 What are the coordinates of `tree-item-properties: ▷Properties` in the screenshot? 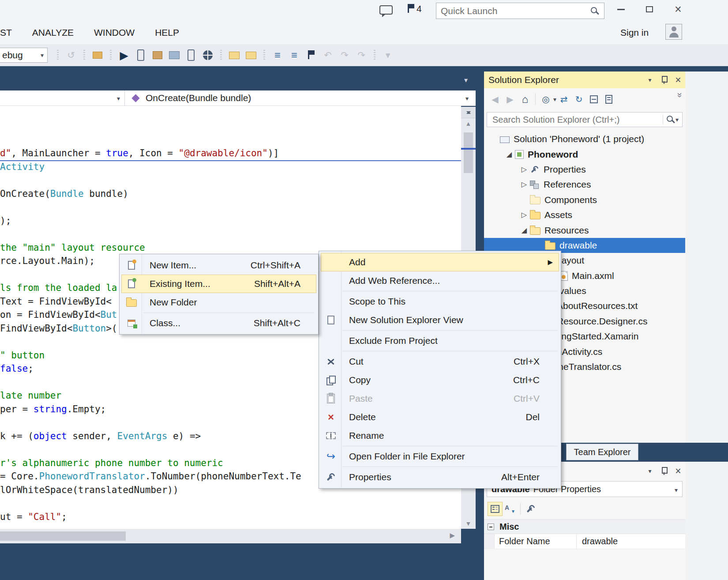 It's located at (585, 169).